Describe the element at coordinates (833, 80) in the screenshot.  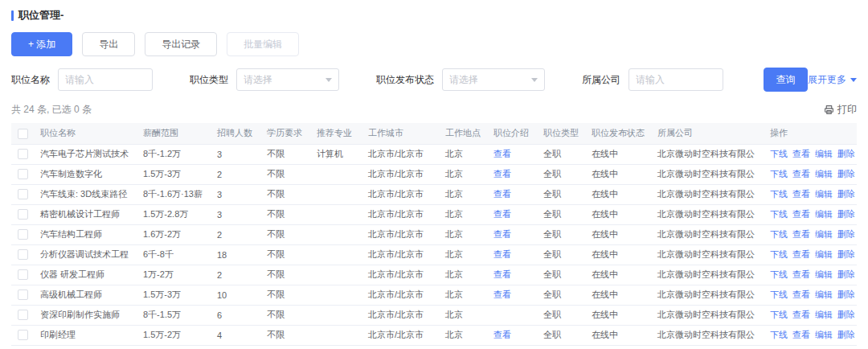
I see `expand-more-link: 展开更多` at that location.